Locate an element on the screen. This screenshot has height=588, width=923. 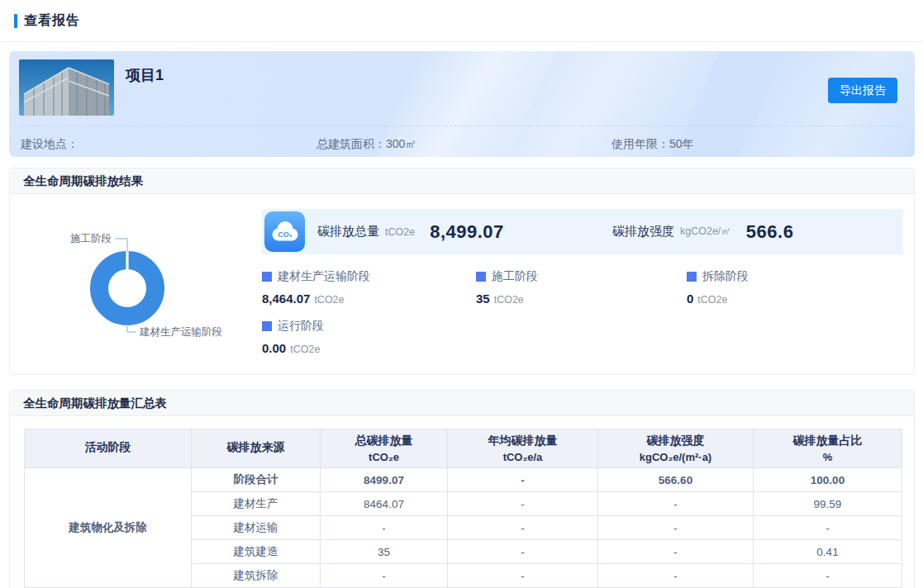
summary-table-title: 全生命周期碳排放量汇总表 is located at coordinates (95, 403).